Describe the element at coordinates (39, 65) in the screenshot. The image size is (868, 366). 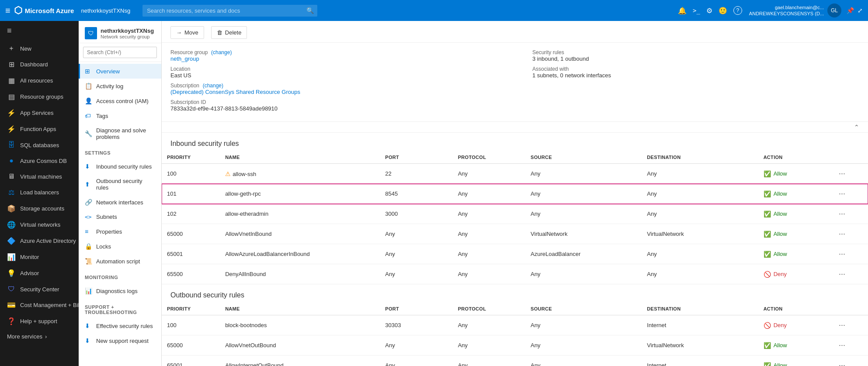
I see `sidebar-item-dashboard: ⊞ Dashboard` at that location.